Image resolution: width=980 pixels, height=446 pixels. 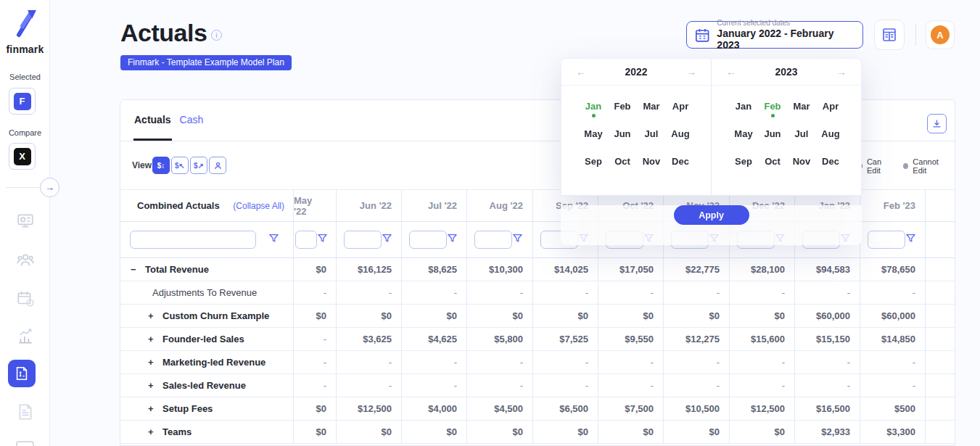 I want to click on value-cell: $78,650, so click(x=893, y=270).